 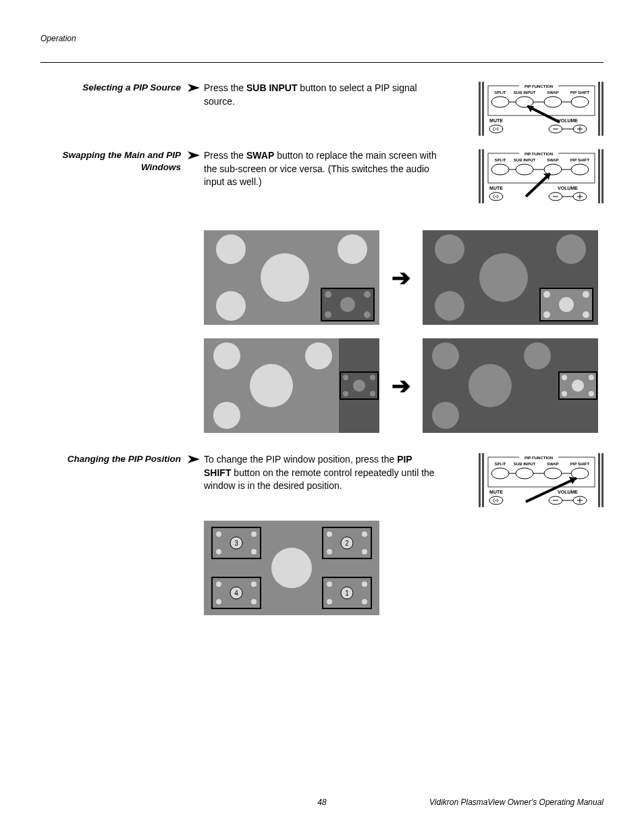 What do you see at coordinates (114, 176) in the screenshot?
I see `heading-swap: Swapping the Main and PIP Windows` at bounding box center [114, 176].